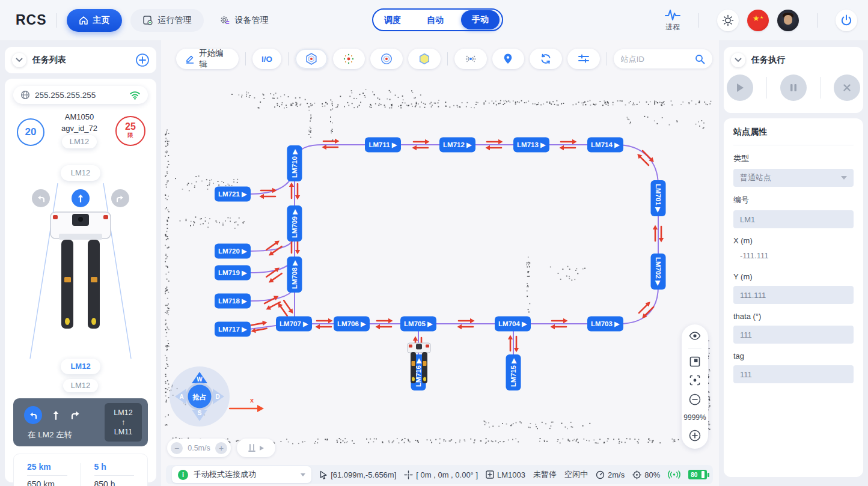  What do you see at coordinates (490, 475) in the screenshot?
I see `plus-square-icon` at bounding box center [490, 475].